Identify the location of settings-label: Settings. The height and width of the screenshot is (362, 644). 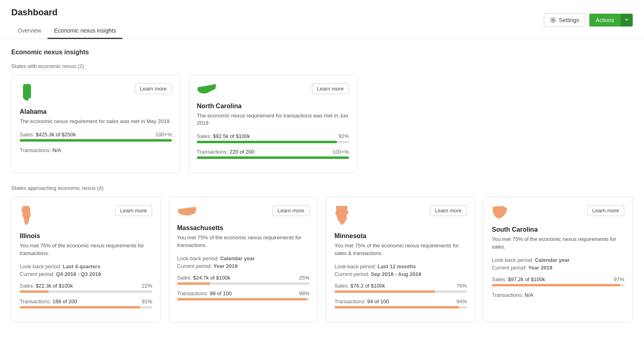
(569, 20).